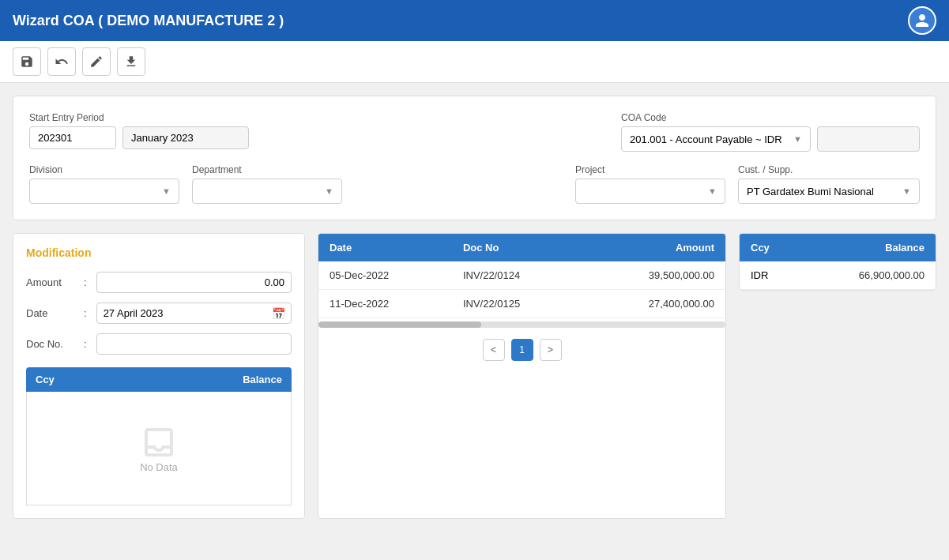  Describe the element at coordinates (267, 184) in the screenshot. I see `department-group: Department ▼` at that location.